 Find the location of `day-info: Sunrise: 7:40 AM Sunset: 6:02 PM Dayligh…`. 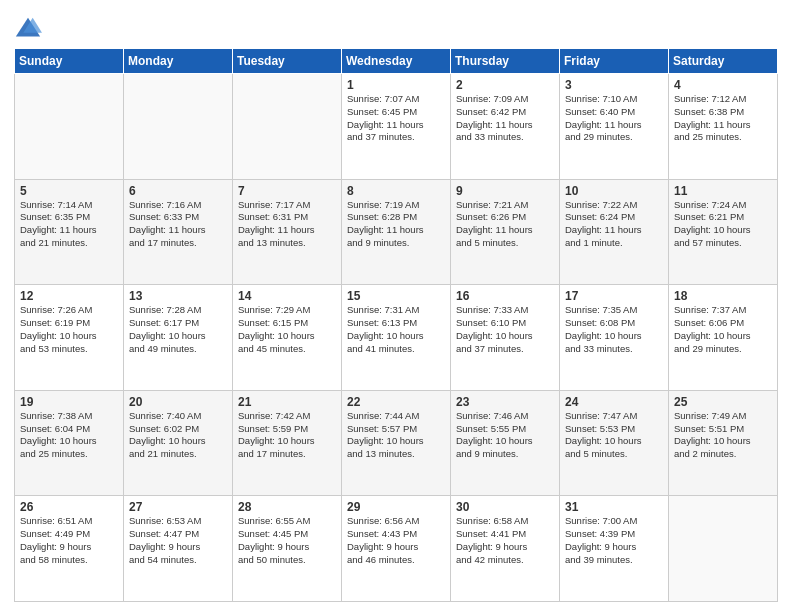

day-info: Sunrise: 7:40 AM Sunset: 6:02 PM Dayligh… is located at coordinates (178, 436).